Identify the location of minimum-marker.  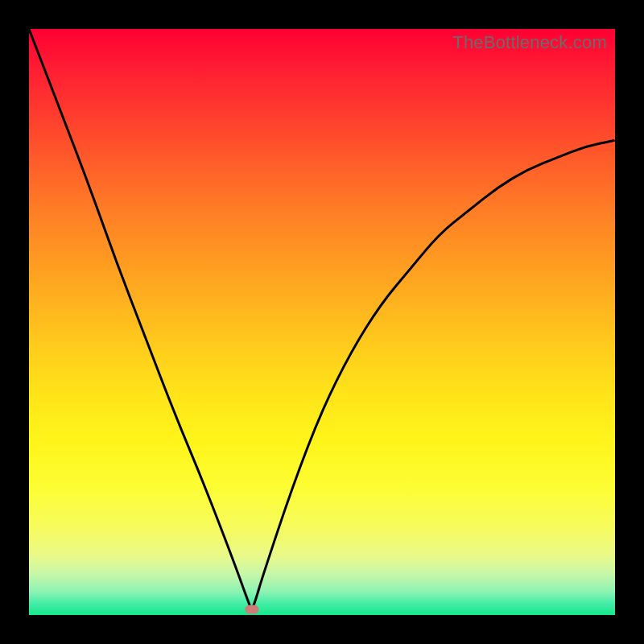
(251, 609).